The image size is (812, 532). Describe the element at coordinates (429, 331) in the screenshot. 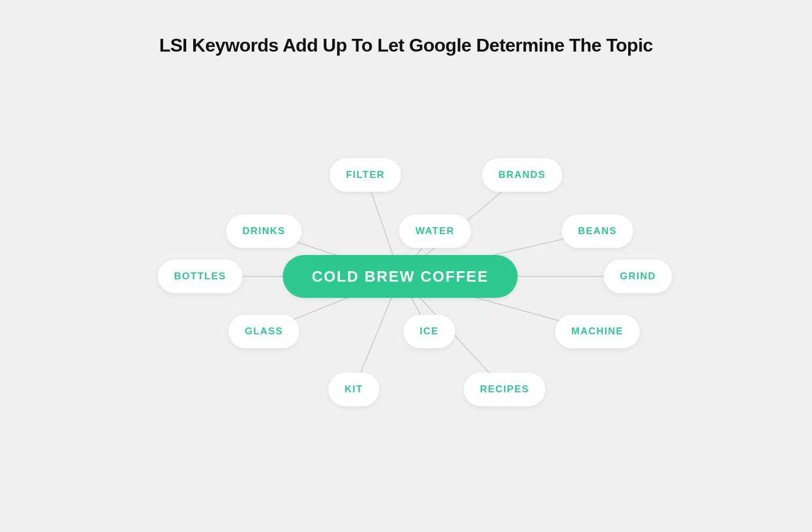

I see `node-ice: ICE` at that location.